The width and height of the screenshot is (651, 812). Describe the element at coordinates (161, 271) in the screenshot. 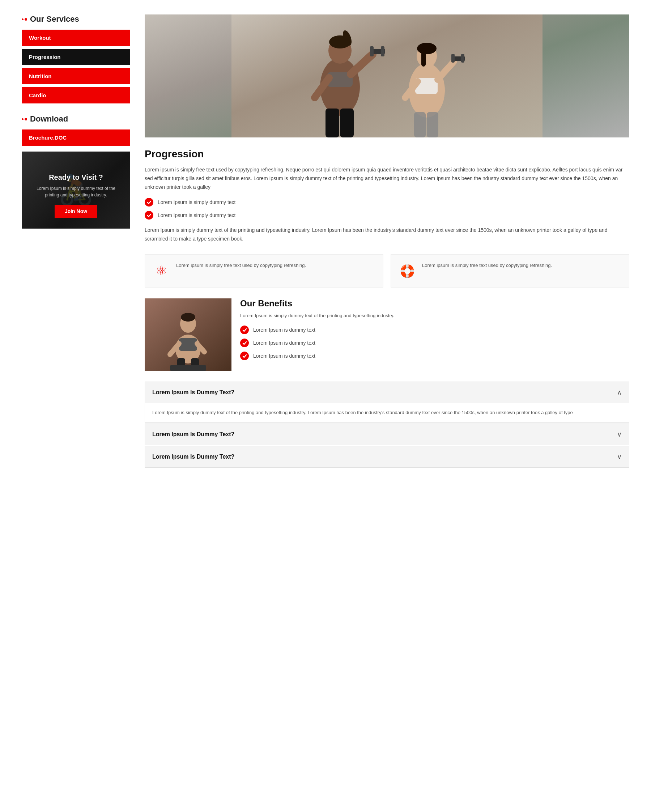

I see `atom-icon: ⚛` at that location.